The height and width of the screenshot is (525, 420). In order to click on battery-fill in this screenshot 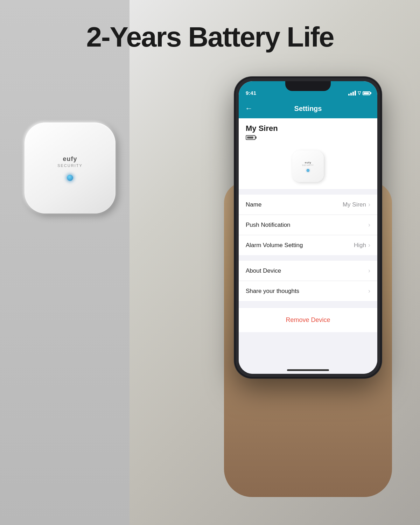, I will do `click(366, 93)`.